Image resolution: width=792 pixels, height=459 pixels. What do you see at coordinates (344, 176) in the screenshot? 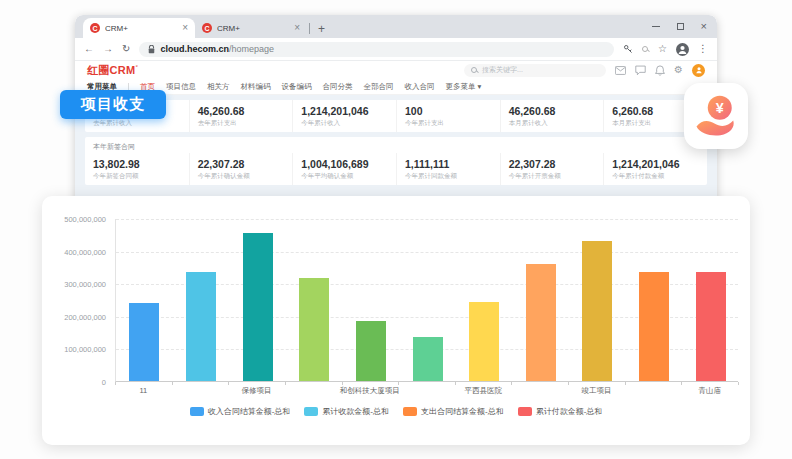
I see `stat-label: 今年平均确认金额` at bounding box center [344, 176].